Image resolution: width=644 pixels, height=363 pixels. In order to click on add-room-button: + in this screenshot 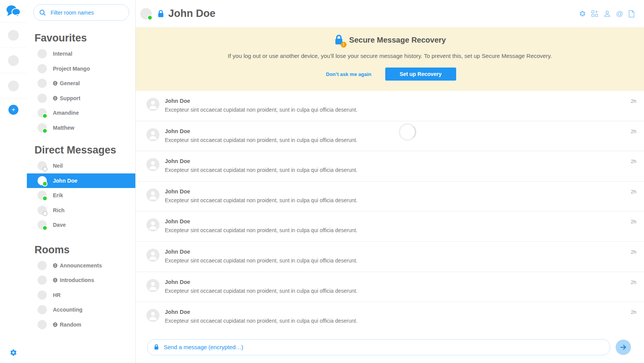, I will do `click(13, 110)`.